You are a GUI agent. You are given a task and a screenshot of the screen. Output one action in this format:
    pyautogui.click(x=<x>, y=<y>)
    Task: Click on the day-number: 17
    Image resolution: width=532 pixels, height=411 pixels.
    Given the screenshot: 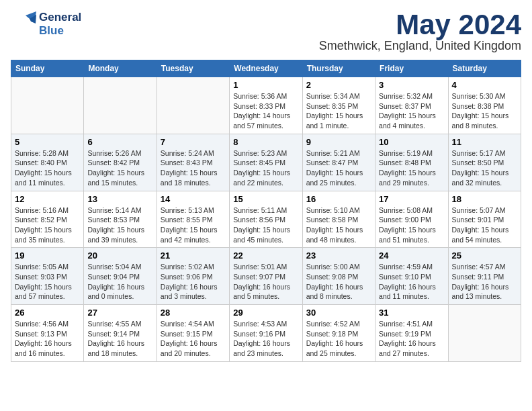 What is the action you would take?
    pyautogui.click(x=411, y=199)
    